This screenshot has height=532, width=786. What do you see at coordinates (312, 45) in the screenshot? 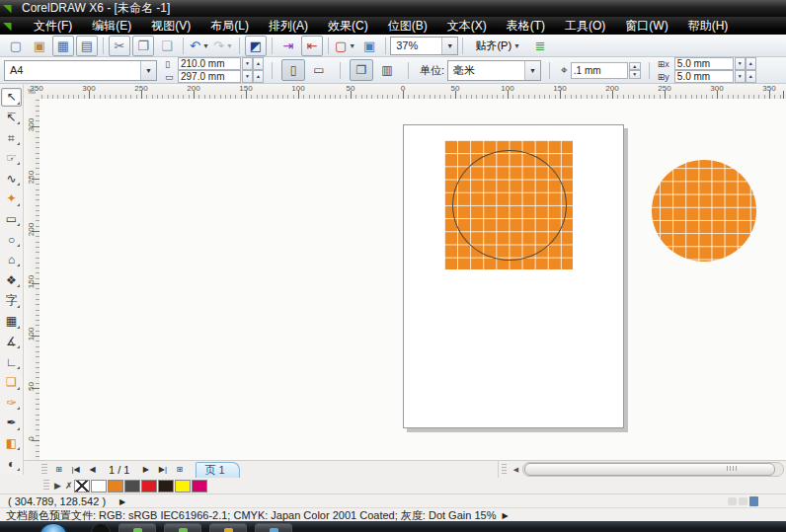
I see `export-button: ⇤` at bounding box center [312, 45].